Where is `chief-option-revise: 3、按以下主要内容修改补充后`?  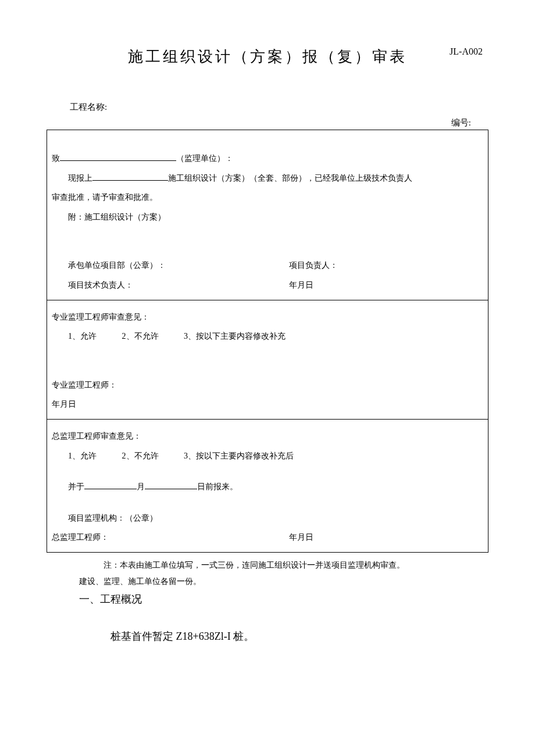
chief-option-revise: 3、按以下主要内容修改补充后 is located at coordinates (238, 456).